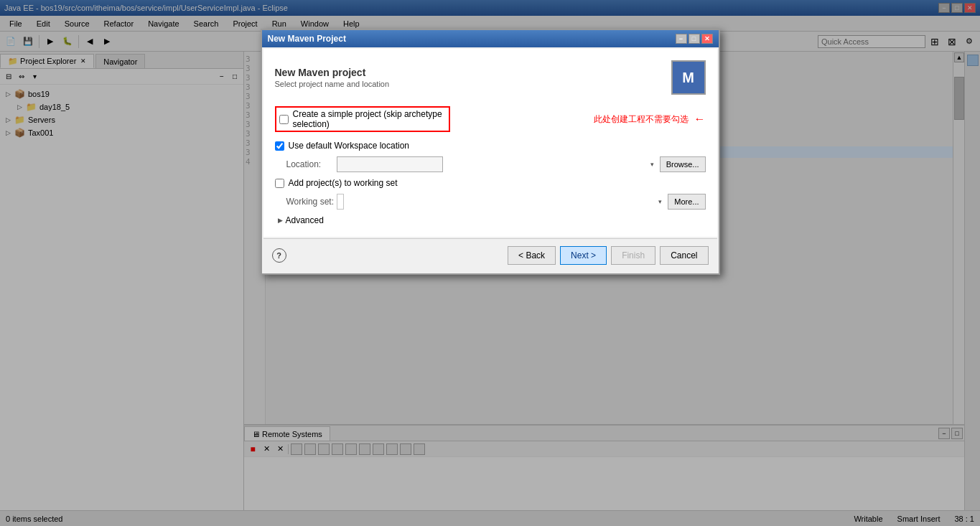 This screenshot has width=980, height=526. I want to click on location-dropdown-arrow: ▾, so click(652, 164).